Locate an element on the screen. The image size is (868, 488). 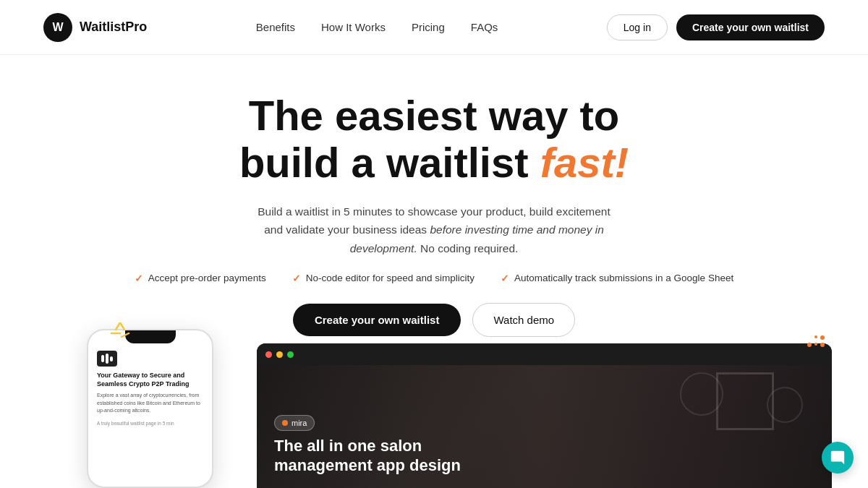
hero-title-line1: The easiest way to is located at coordinates (434, 116).